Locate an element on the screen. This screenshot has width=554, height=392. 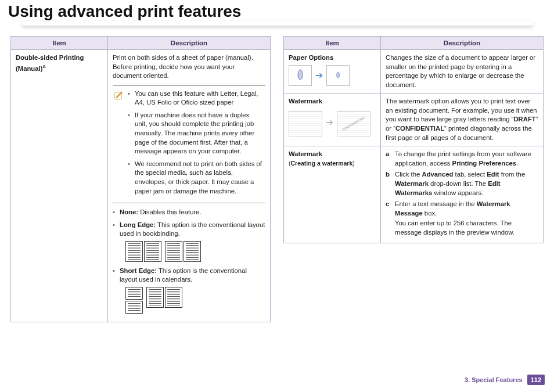
paper-options-illustration: ➔ is located at coordinates (332, 75).